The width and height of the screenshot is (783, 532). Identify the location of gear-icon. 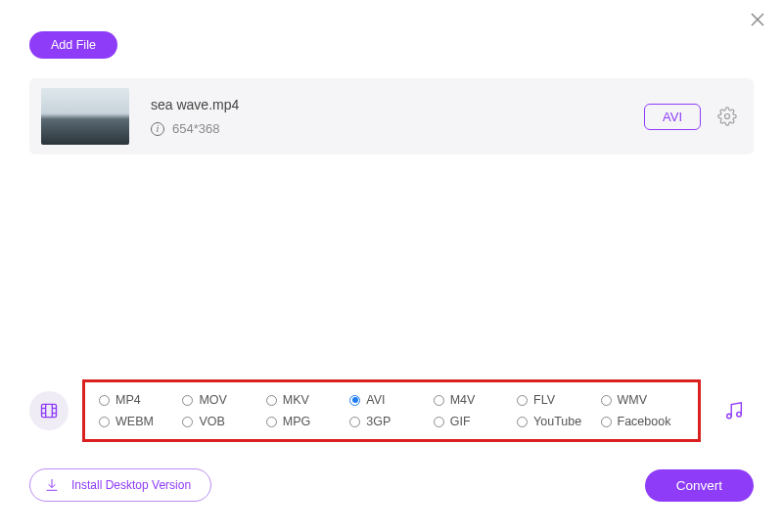
(727, 116).